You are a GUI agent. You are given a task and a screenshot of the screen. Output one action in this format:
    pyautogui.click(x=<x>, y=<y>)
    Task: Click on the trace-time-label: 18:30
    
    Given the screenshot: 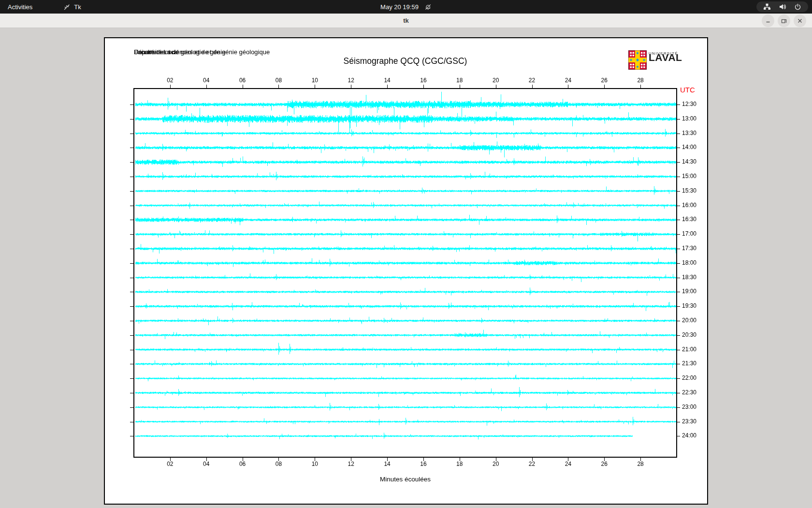 What is the action you would take?
    pyautogui.click(x=689, y=278)
    